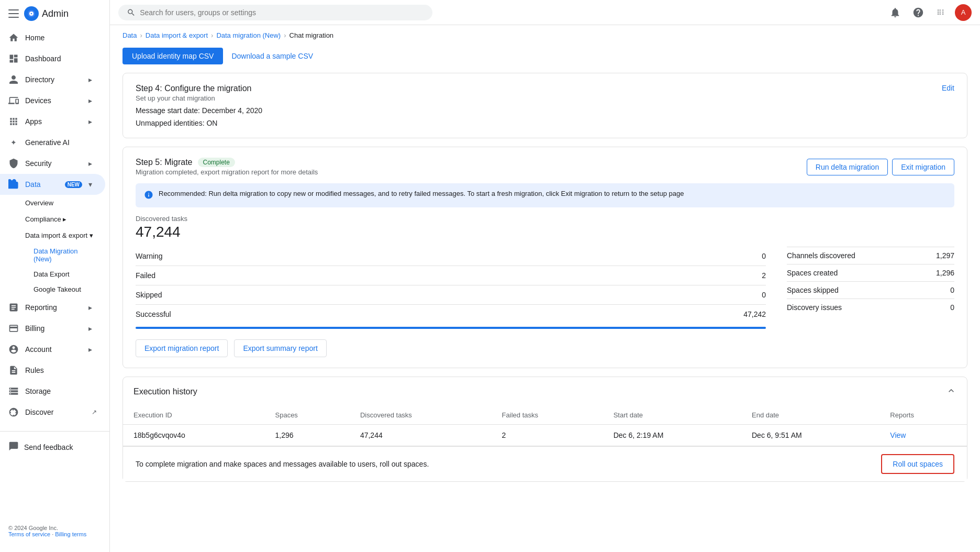 Image resolution: width=980 pixels, height=552 pixels. Describe the element at coordinates (52, 391) in the screenshot. I see `sidebar-item-storage: Storage` at that location.